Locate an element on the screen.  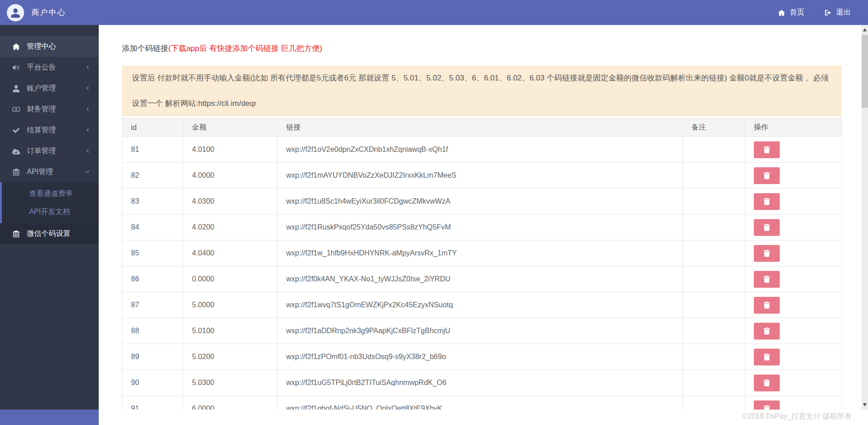
cell-link: wxp://f2f1zPOmf01-nb3UdsOsq9-s9yX38r2_b6… is located at coordinates (480, 357).